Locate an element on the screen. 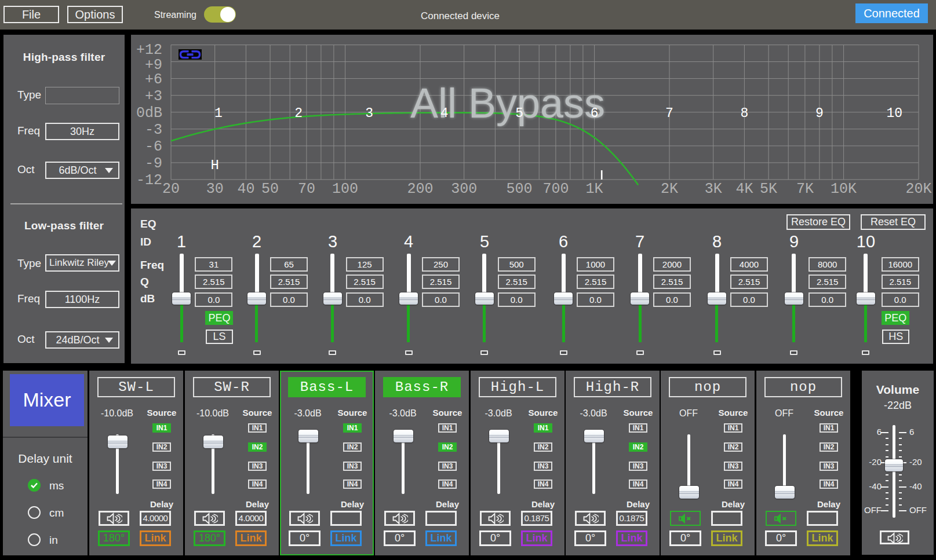 This screenshot has height=560, width=936. svg-text: 3 is located at coordinates (369, 114).